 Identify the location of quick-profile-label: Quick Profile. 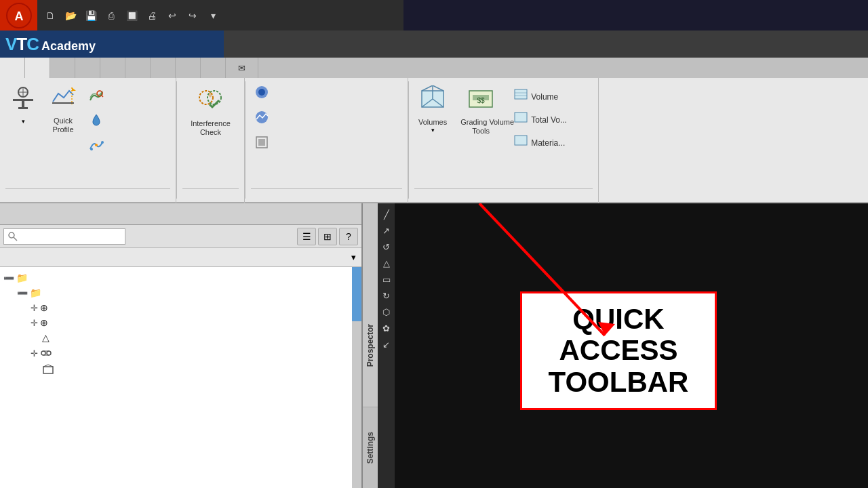
(62, 125).